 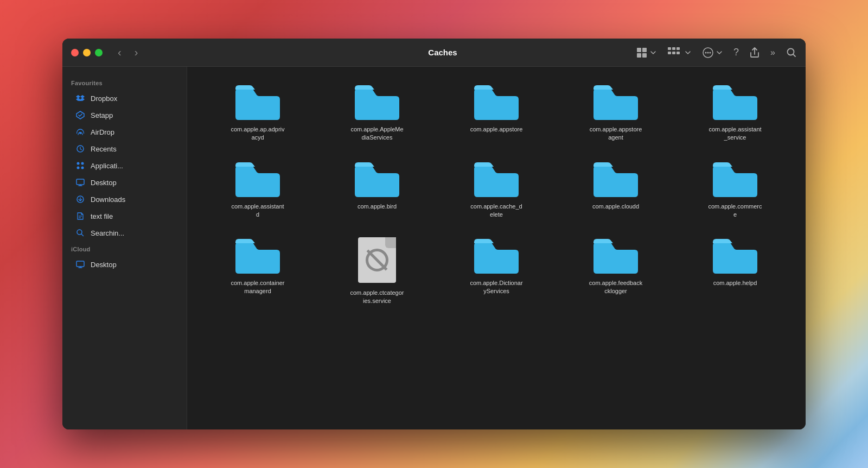 I want to click on airdrop-icon, so click(x=80, y=132).